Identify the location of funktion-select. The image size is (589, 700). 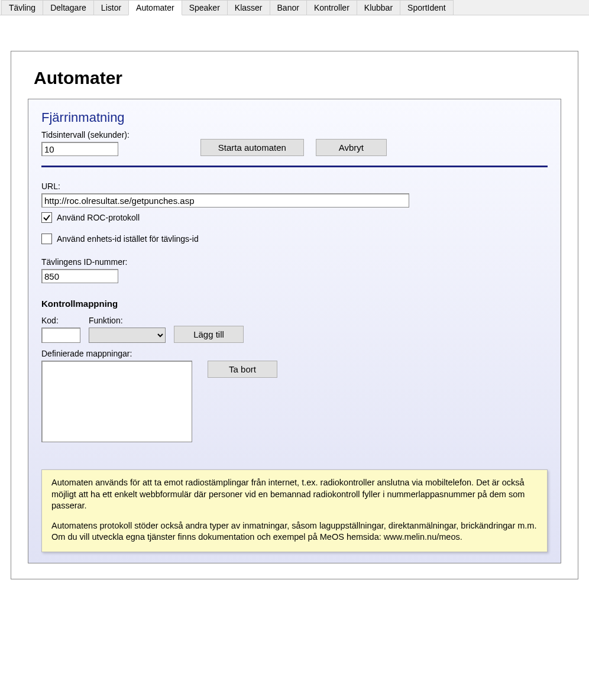
(127, 335).